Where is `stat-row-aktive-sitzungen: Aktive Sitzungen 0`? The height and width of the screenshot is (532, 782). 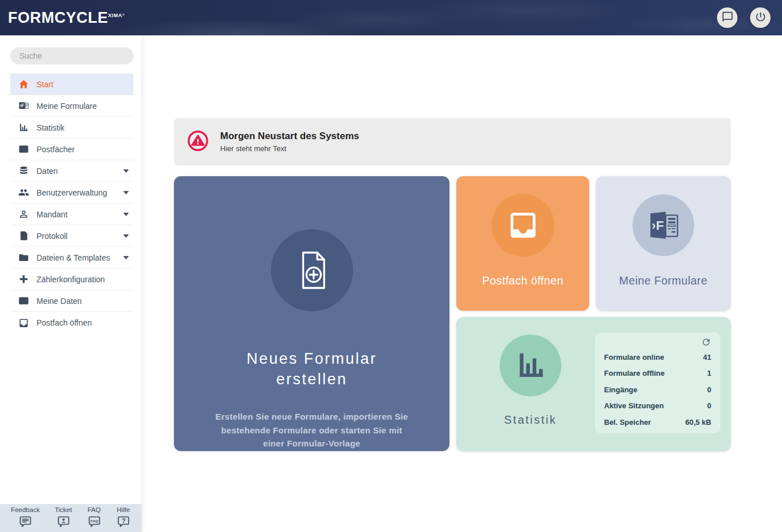
stat-row-aktive-sitzungen: Aktive Sitzungen 0 is located at coordinates (658, 406).